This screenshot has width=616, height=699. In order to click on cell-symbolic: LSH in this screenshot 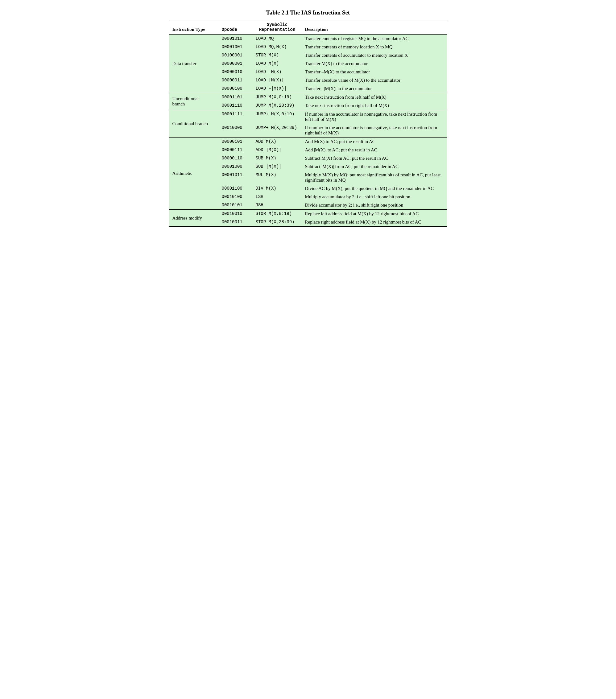, I will do `click(277, 197)`.